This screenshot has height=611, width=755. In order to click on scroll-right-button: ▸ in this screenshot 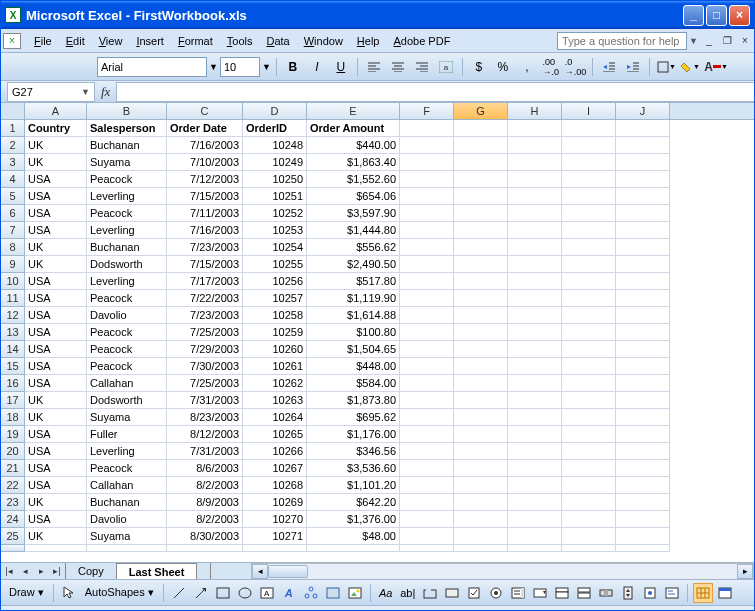, I will do `click(745, 572)`.